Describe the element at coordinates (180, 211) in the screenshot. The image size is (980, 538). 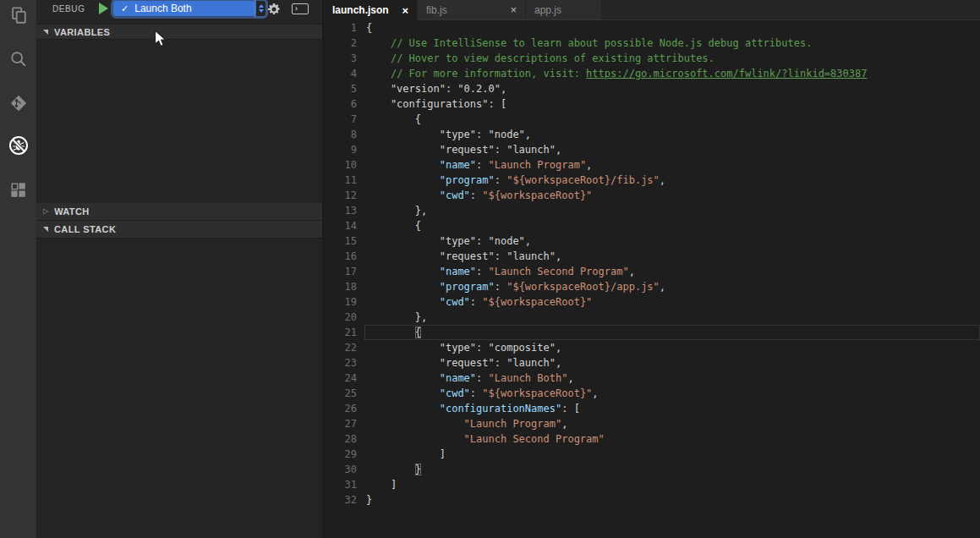
I see `section-header-watch: ▷ WATCH` at that location.